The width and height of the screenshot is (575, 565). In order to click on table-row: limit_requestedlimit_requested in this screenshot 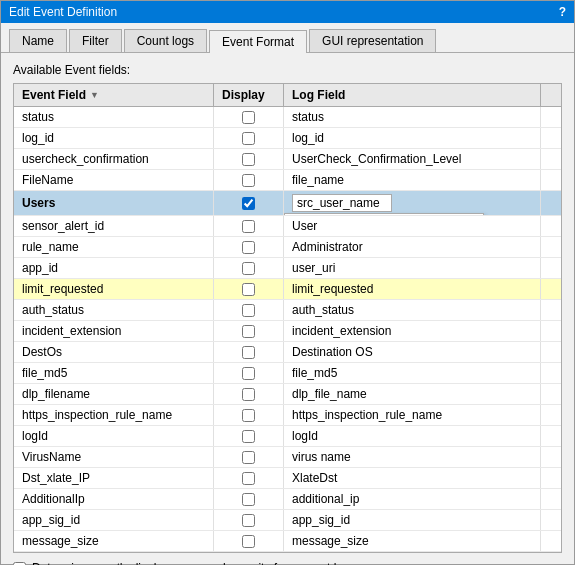, I will do `click(288, 290)`.